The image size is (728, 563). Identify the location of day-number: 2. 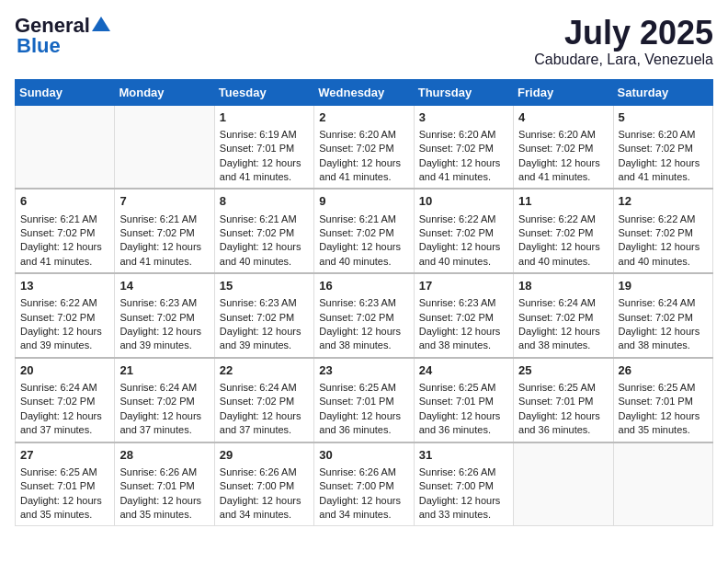
(364, 118).